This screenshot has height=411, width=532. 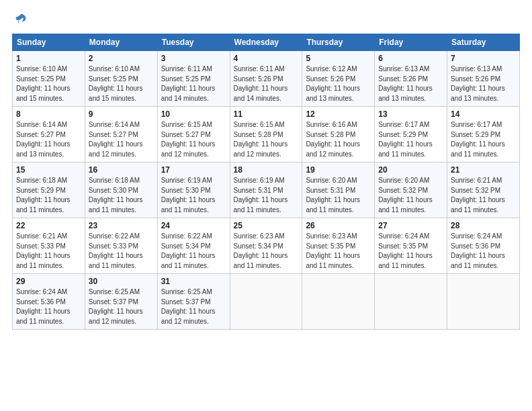 I want to click on calendar-cell: 2Sunrise: 6:10 AM Sunset: 5:25 PM Daylig…, so click(x=121, y=79).